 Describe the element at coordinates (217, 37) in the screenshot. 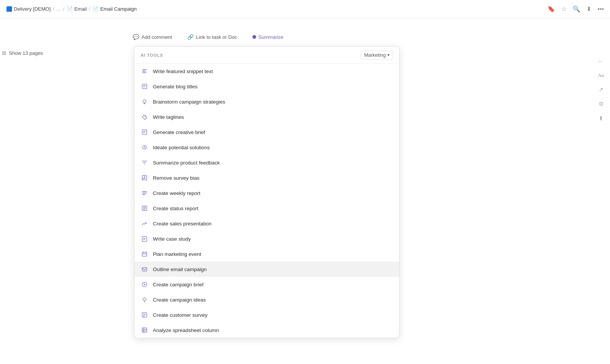

I see `link-to-task-label: Link to task or Doc` at that location.